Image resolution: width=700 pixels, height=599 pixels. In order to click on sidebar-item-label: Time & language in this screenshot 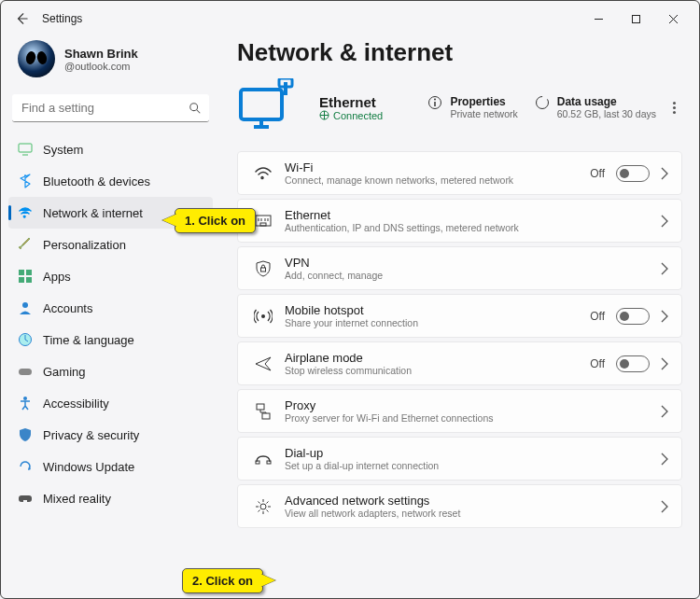, I will do `click(89, 340)`.